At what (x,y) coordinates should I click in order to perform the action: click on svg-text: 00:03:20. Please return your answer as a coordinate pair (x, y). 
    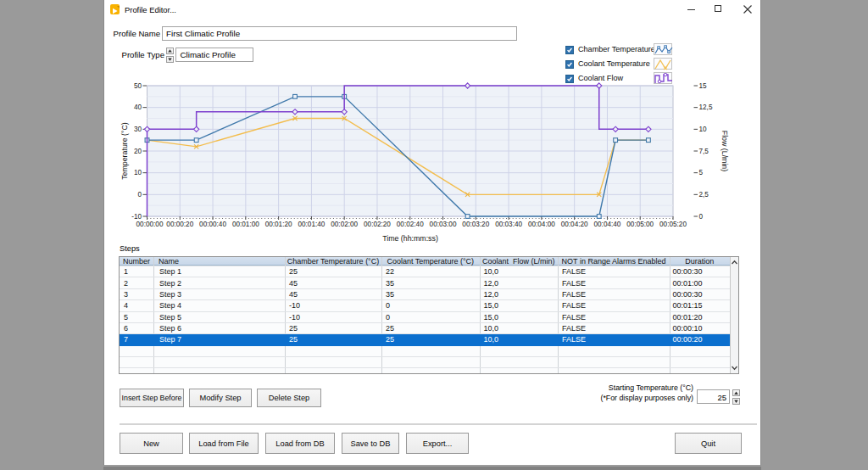
    Looking at the image, I should click on (476, 224).